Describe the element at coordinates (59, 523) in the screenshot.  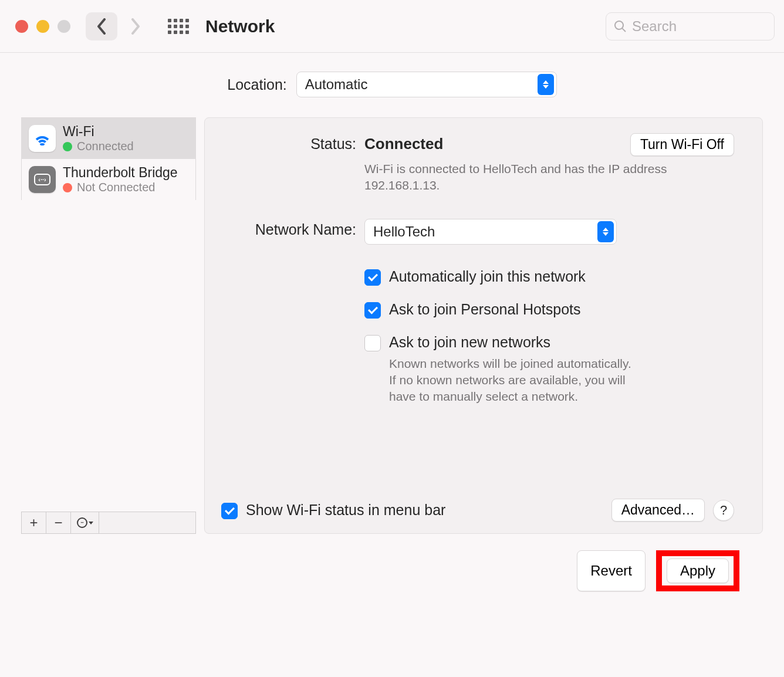
I see `remove-service-button: −` at that location.